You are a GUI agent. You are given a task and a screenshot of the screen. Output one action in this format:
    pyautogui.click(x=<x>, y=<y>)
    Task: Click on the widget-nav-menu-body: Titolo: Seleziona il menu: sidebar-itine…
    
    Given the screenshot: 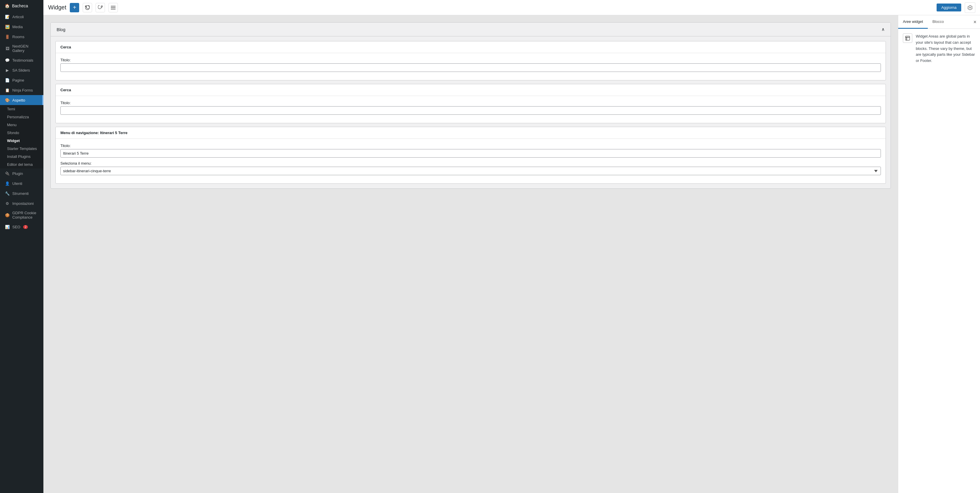 What is the action you would take?
    pyautogui.click(x=471, y=161)
    